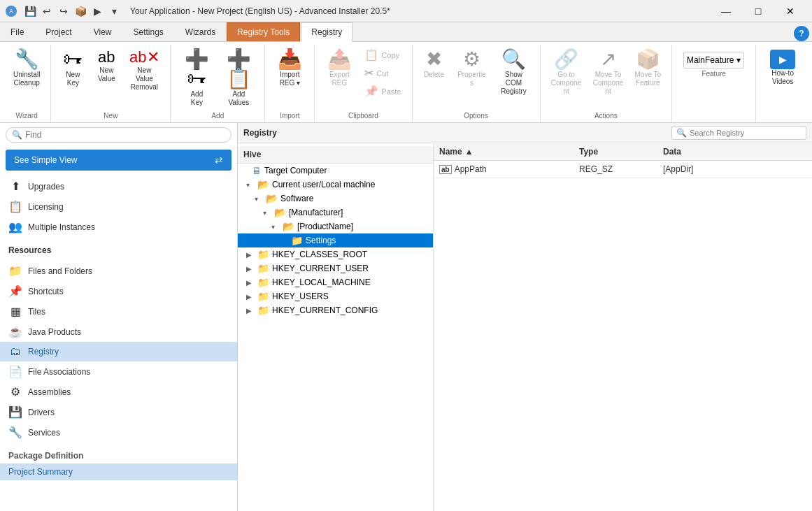 The width and height of the screenshot is (812, 511). I want to click on move-to-component-btn: ↗ Move ToComponent, so click(608, 73).